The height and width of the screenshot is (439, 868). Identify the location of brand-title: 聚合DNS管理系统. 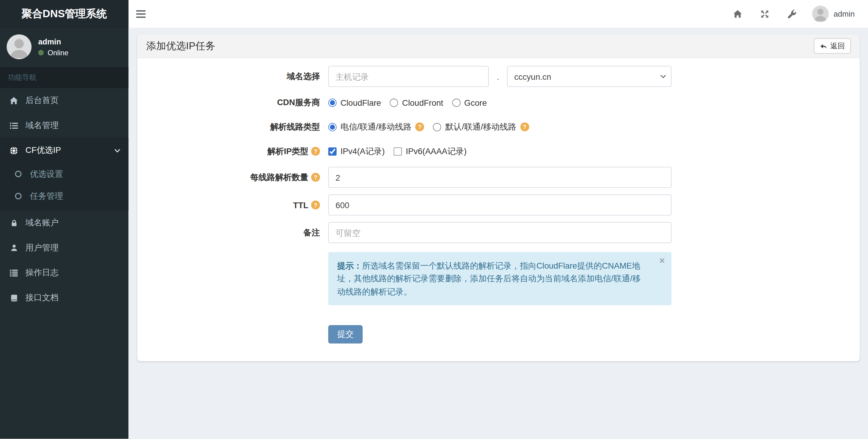
(64, 14).